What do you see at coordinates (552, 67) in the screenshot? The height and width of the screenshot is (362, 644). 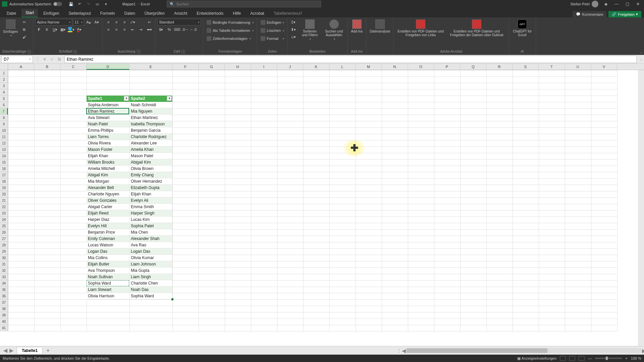 I see `column-header: T` at bounding box center [552, 67].